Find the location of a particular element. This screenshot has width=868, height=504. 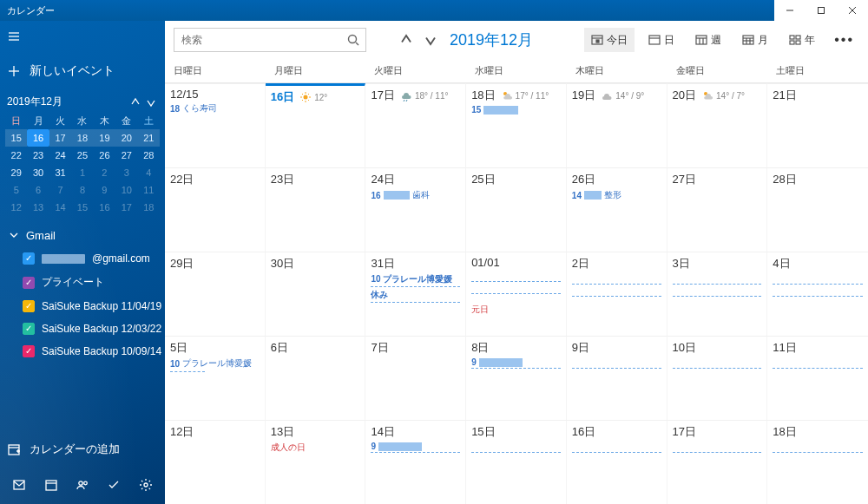

mini-calendar: 日月火水木金土151617181920212223242526272829303… is located at coordinates (82, 165).